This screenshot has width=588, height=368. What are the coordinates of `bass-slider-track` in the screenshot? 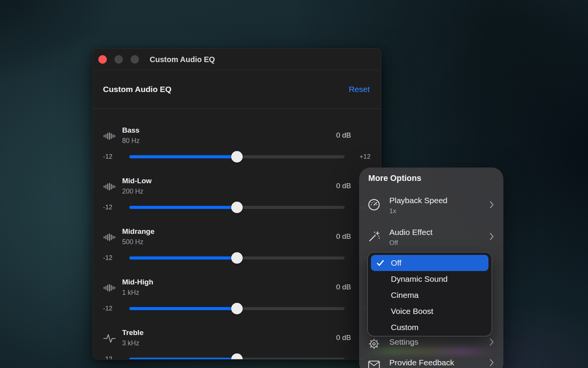 It's located at (237, 157).